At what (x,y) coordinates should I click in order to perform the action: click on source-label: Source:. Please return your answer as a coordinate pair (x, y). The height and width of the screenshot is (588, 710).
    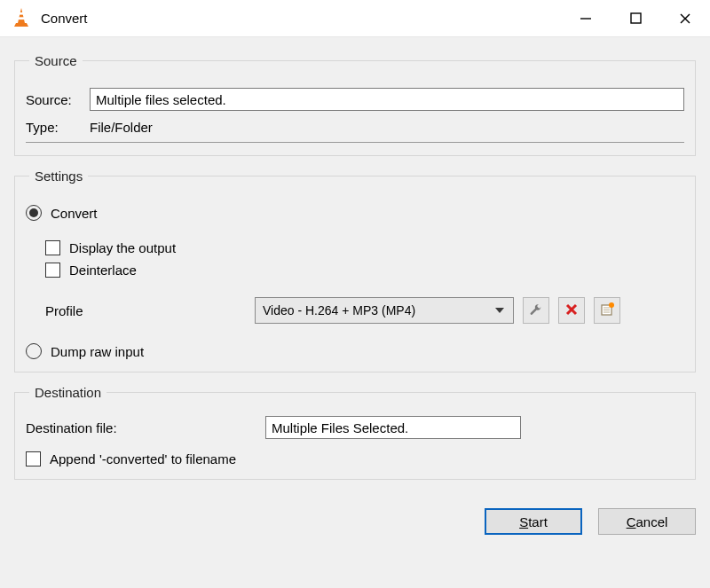
    Looking at the image, I should click on (58, 99).